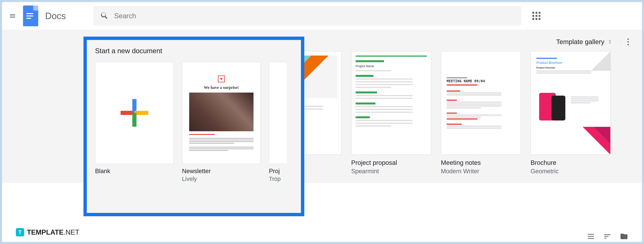  I want to click on template-title: Brochure, so click(570, 163).